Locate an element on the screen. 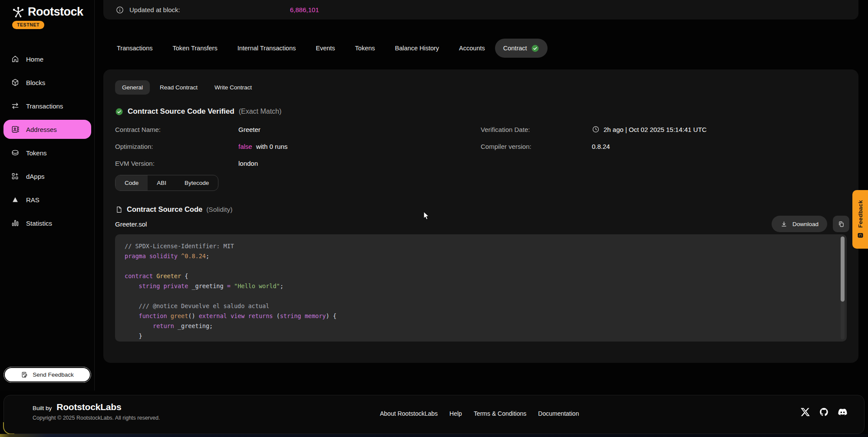 This screenshot has width=868, height=437. code-line: string private _greeting = "Hello world"… is located at coordinates (479, 286).